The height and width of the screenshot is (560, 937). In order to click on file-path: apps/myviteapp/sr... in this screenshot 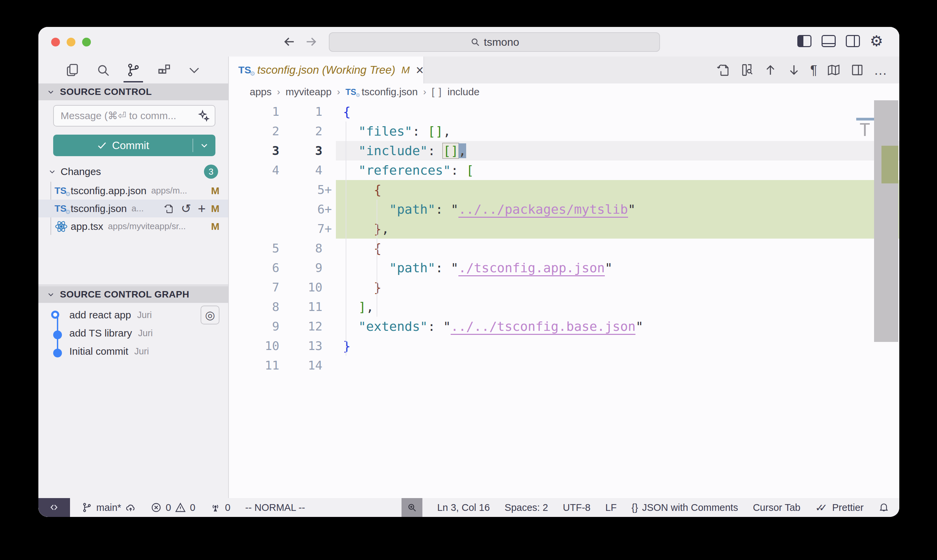, I will do `click(159, 226)`.